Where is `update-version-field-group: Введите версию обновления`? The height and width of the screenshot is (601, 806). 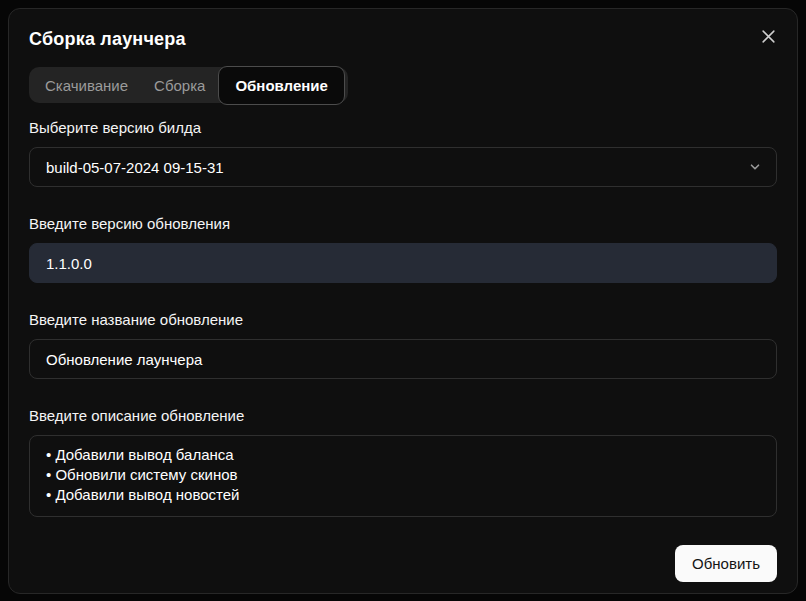
update-version-field-group: Введите версию обновления is located at coordinates (403, 249).